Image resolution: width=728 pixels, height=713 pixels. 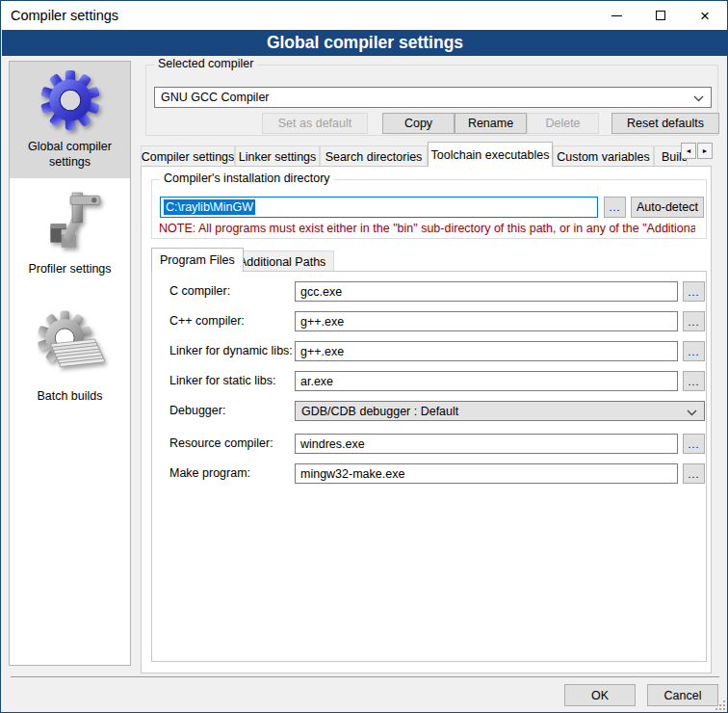 I want to click on make-program-browse-button: ..., so click(x=693, y=474).